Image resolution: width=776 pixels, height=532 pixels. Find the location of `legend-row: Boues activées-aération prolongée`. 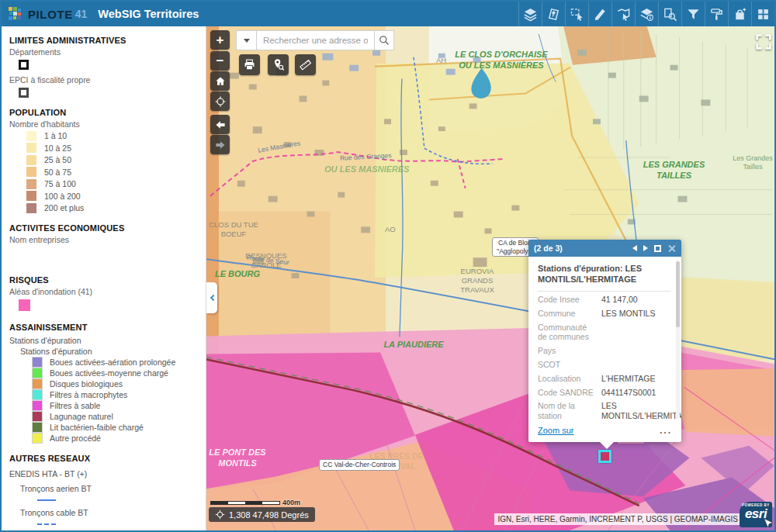

legend-row: Boues activées-aération prolongée is located at coordinates (116, 362).